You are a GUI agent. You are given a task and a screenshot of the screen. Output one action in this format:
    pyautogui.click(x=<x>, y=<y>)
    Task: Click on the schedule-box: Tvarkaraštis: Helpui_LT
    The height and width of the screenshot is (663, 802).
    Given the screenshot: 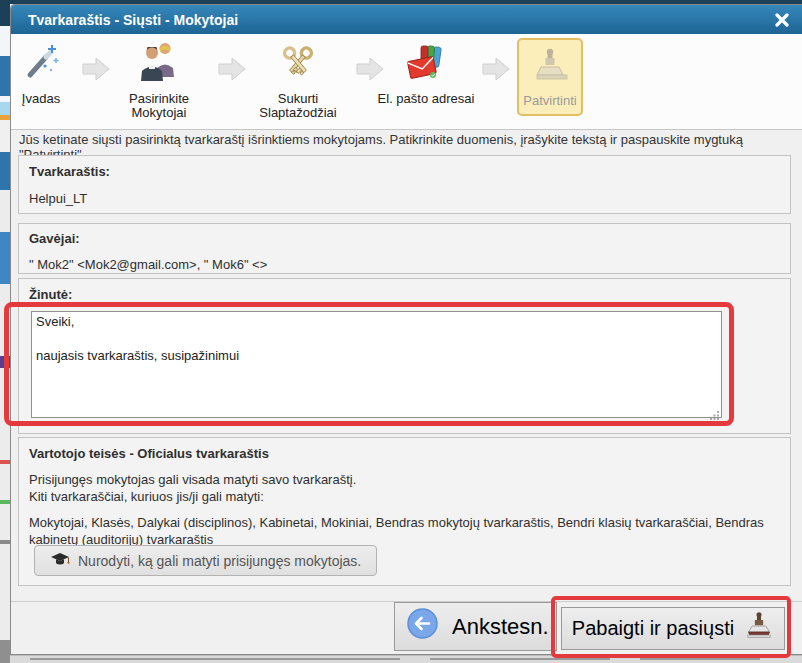 What is the action you would take?
    pyautogui.click(x=404, y=184)
    